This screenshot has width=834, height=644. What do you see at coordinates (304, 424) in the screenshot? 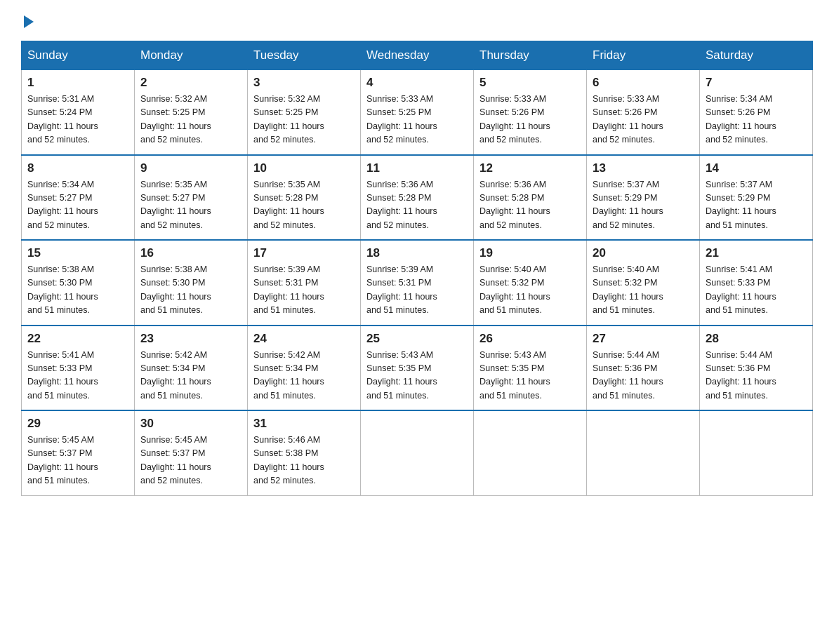
I see `day-number: 31` at bounding box center [304, 424].